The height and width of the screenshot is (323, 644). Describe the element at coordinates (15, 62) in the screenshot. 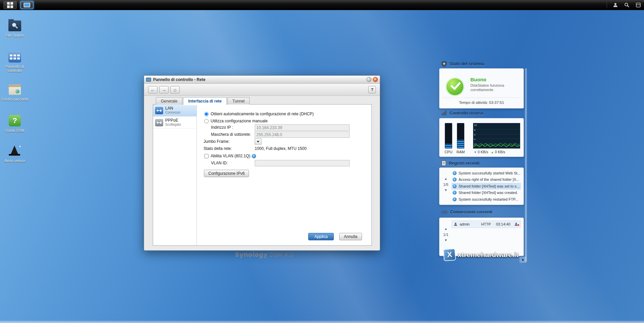

I see `desktop-icon-control-panel: Pannello di controllo` at that location.